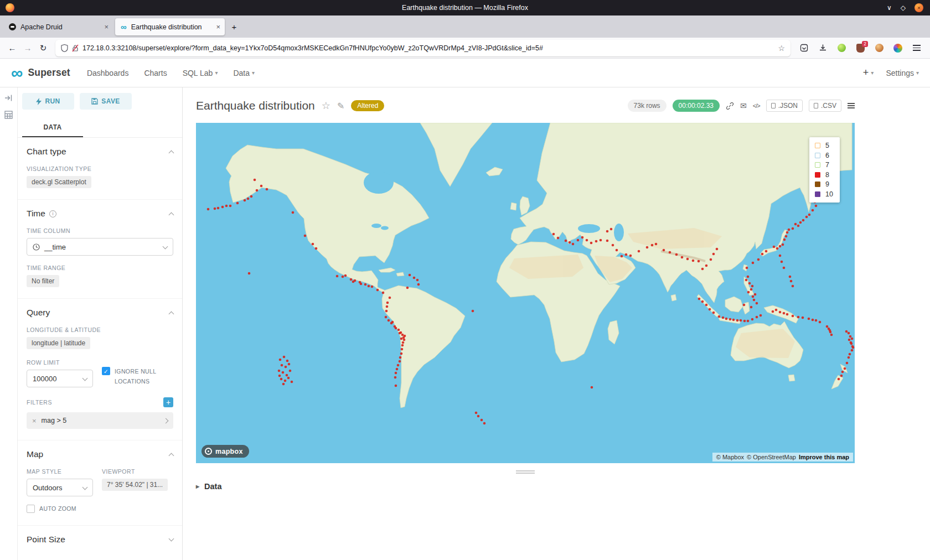  I want to click on run-button: RUN, so click(48, 101).